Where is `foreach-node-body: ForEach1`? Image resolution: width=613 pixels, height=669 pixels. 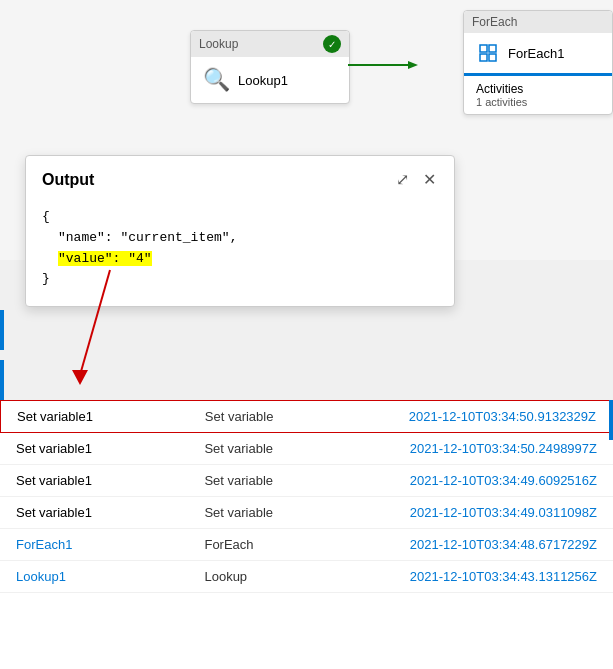
foreach-node-body: ForEach1 is located at coordinates (538, 53).